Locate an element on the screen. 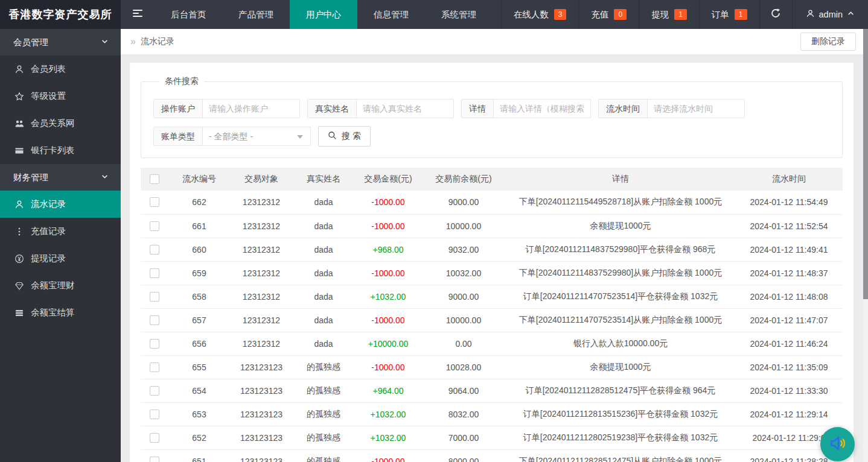 The height and width of the screenshot is (462, 868). bill-type-select: - 全部类型 - is located at coordinates (257, 136).